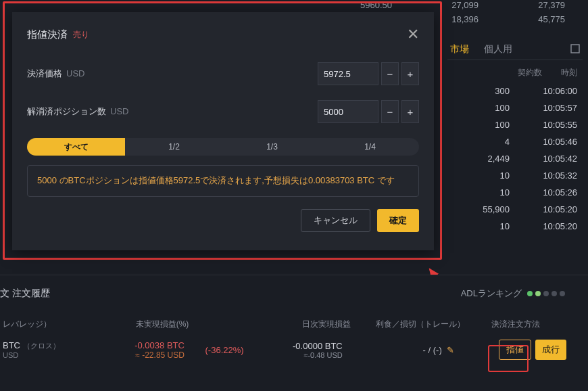  I want to click on qty-fraction-segments: すべて 1/2 1/3 1/4, so click(223, 147).